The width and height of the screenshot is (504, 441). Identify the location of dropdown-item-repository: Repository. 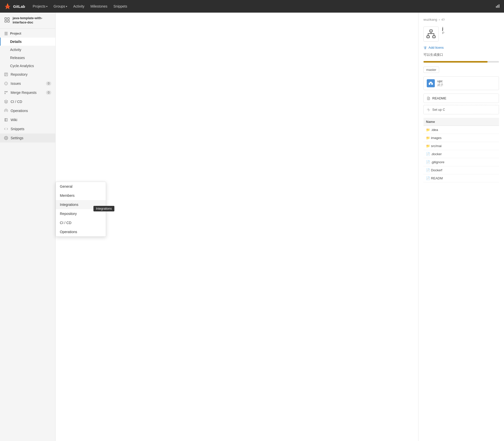
(81, 214).